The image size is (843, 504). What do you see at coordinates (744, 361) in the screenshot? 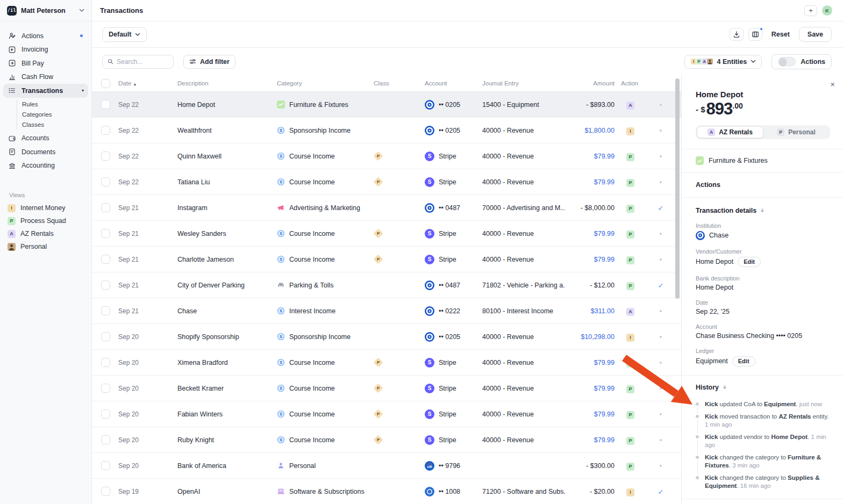
I see `edit-ledger-button: Edit` at bounding box center [744, 361].